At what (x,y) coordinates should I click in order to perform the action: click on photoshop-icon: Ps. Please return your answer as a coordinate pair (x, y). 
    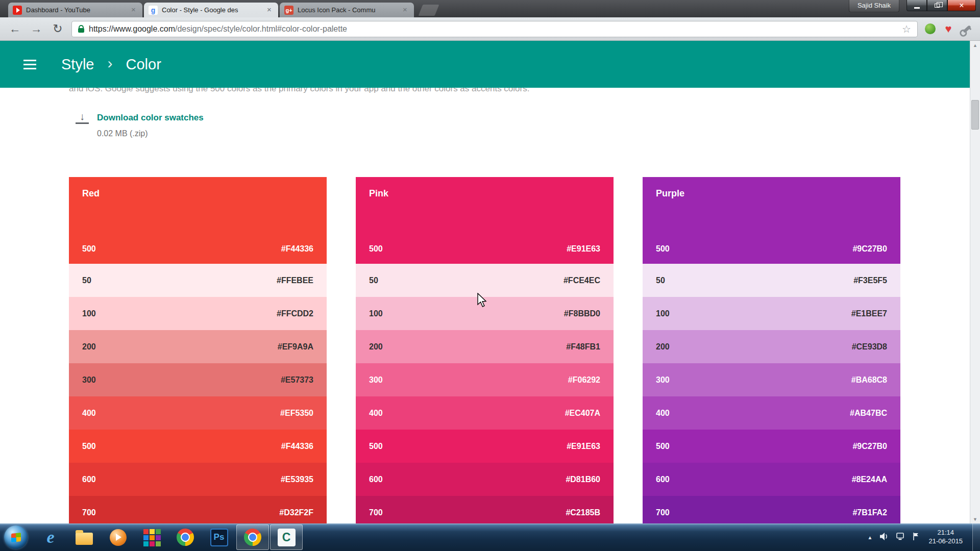
    Looking at the image, I should click on (219, 538).